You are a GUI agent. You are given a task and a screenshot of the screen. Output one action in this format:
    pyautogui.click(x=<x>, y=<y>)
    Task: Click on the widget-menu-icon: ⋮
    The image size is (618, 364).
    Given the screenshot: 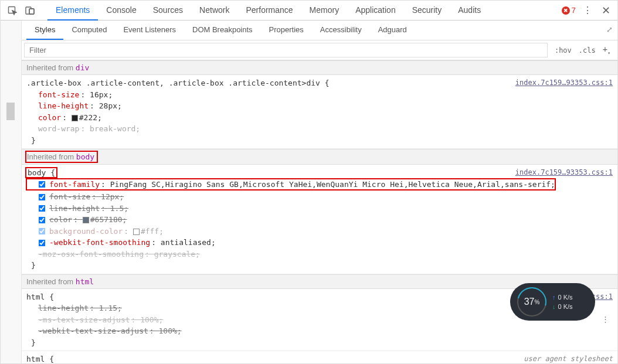 What is the action you would take?
    pyautogui.click(x=605, y=319)
    